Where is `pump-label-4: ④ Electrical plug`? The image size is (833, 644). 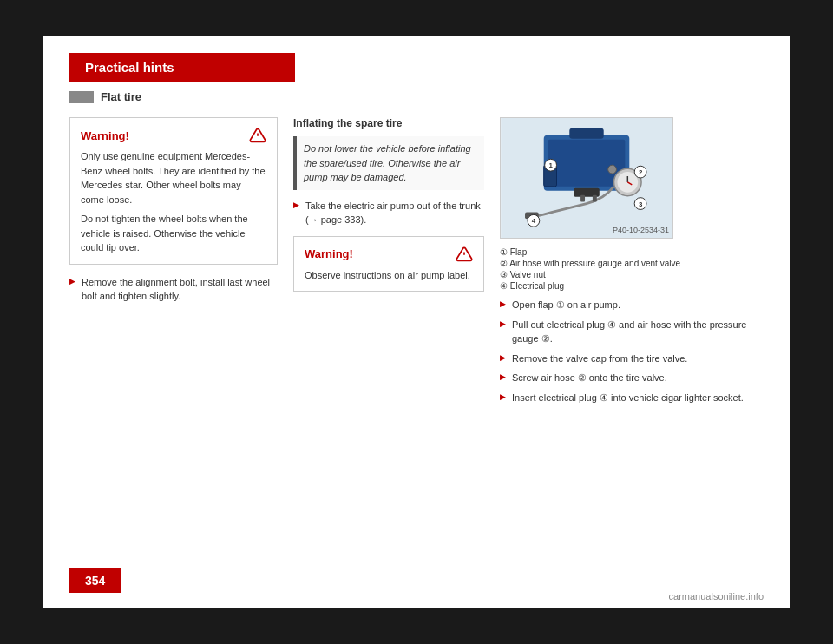 pump-label-4: ④ Electrical plug is located at coordinates (632, 286).